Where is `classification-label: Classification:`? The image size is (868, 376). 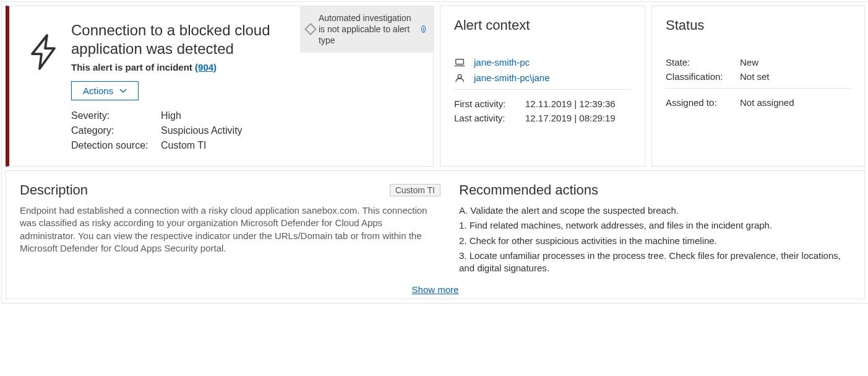 classification-label: Classification: is located at coordinates (703, 77).